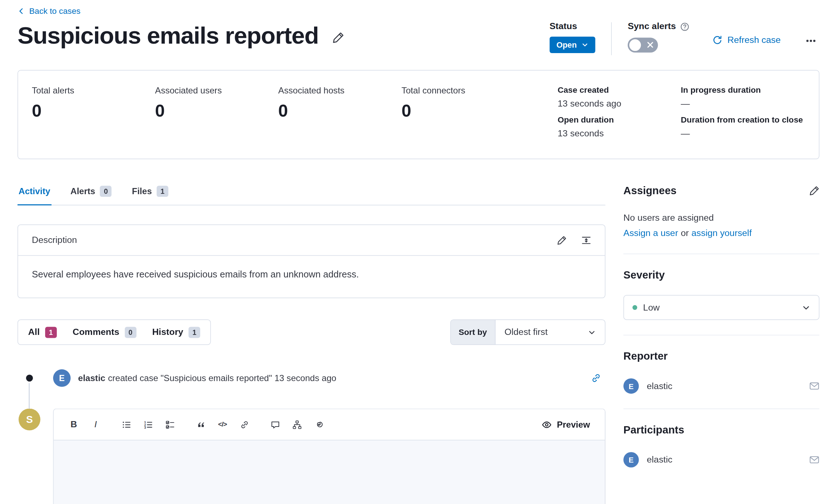  Describe the element at coordinates (685, 233) in the screenshot. I see `or-text: or` at that location.